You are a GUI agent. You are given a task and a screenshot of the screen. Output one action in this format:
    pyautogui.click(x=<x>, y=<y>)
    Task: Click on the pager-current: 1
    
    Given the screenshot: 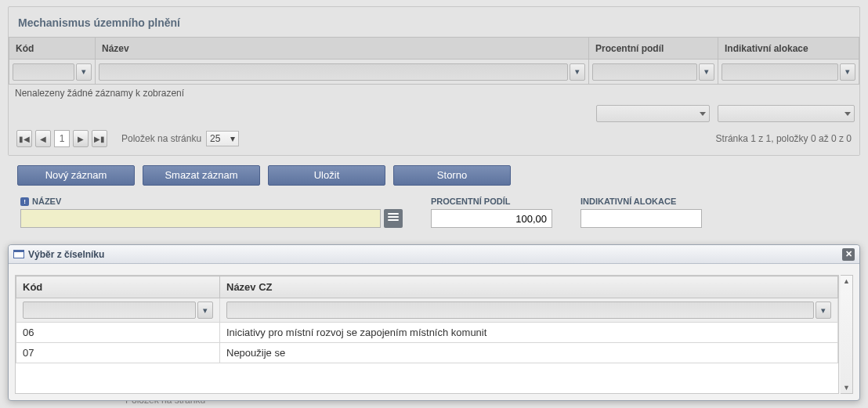 What is the action you would take?
    pyautogui.click(x=62, y=139)
    